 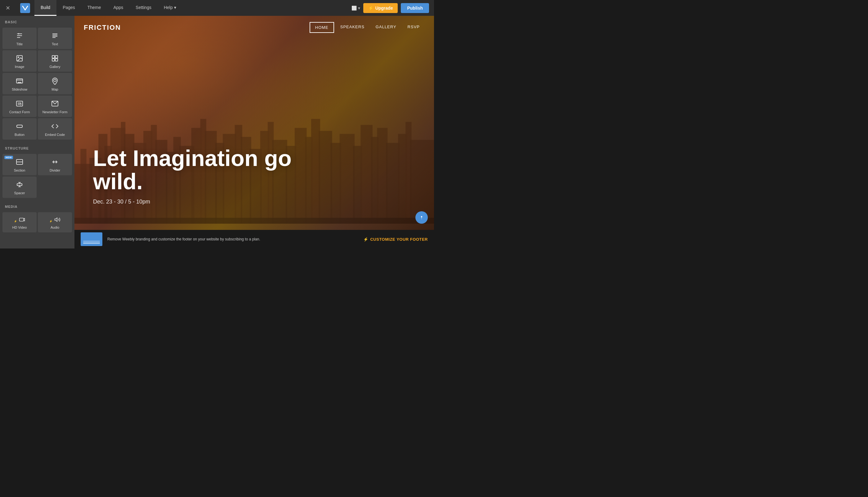 What do you see at coordinates (91, 239) in the screenshot?
I see `footer-thumbnail` at bounding box center [91, 239].